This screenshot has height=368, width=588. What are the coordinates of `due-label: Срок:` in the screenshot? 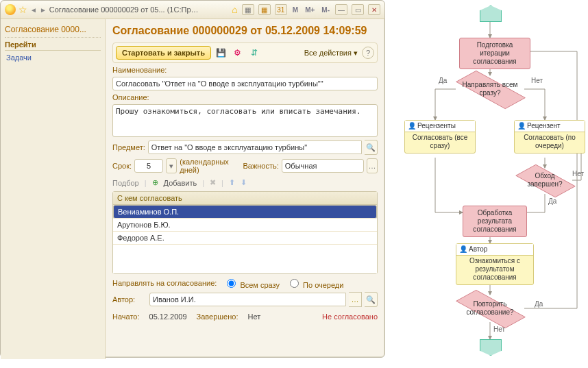 It's located at (122, 166).